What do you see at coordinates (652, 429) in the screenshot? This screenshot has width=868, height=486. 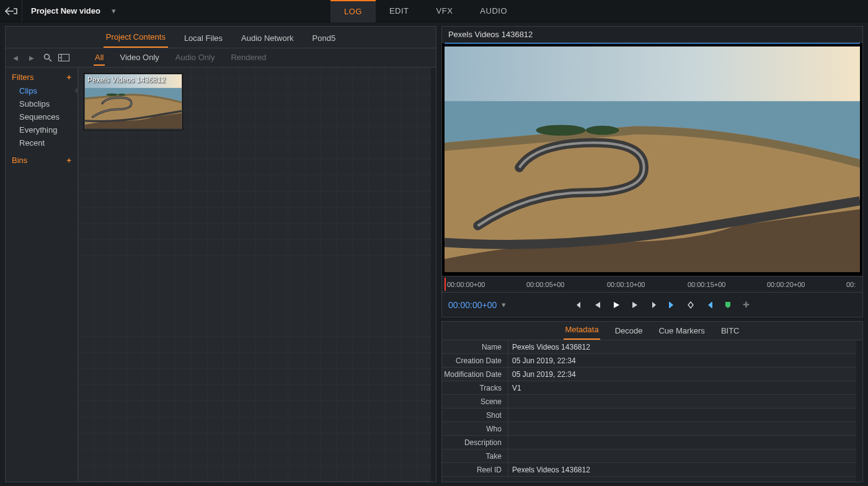 I see `metadata-row: Who` at bounding box center [652, 429].